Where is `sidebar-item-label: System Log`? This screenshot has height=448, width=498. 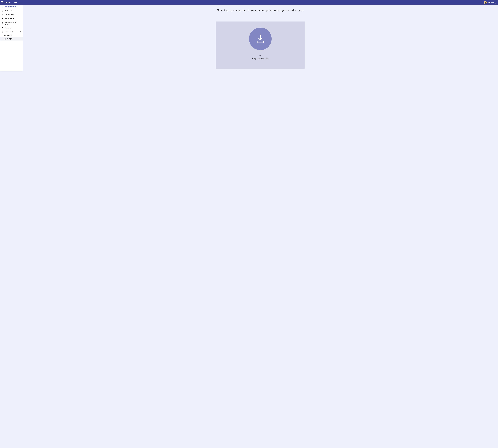 sidebar-item-label: System Log is located at coordinates (8, 28).